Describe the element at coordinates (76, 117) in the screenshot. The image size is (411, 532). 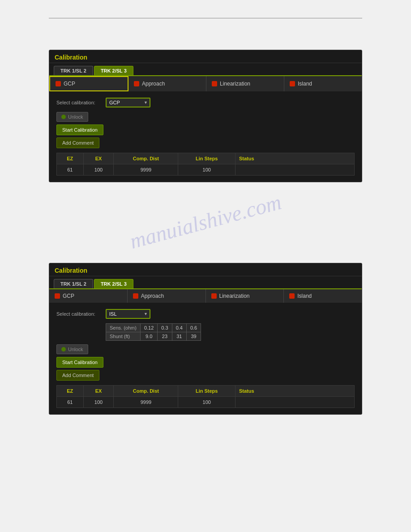
I see `unlock-label-1: Unlock` at that location.